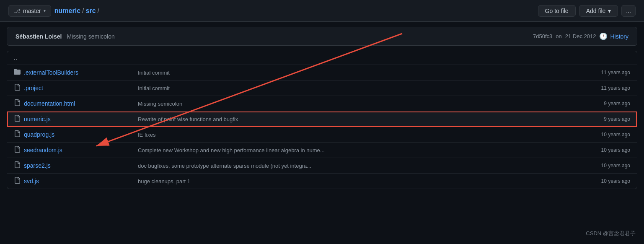 This screenshot has height=244, width=644. Describe the element at coordinates (72, 58) in the screenshot. I see `file-name-cell-parent: ..` at that location.